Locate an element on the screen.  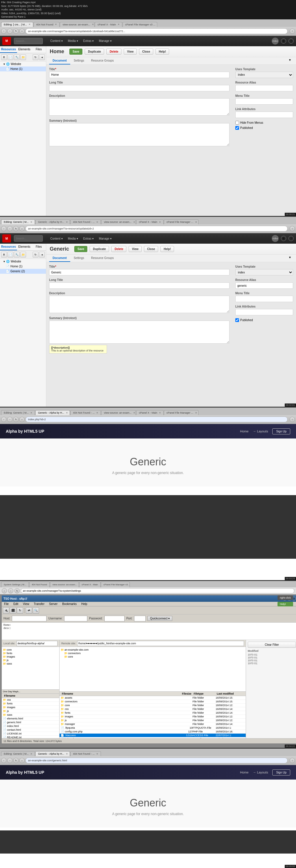
tab-cpanel-fm-2: cPanel File Manager ... ✕ is located at coordinates (181, 222).